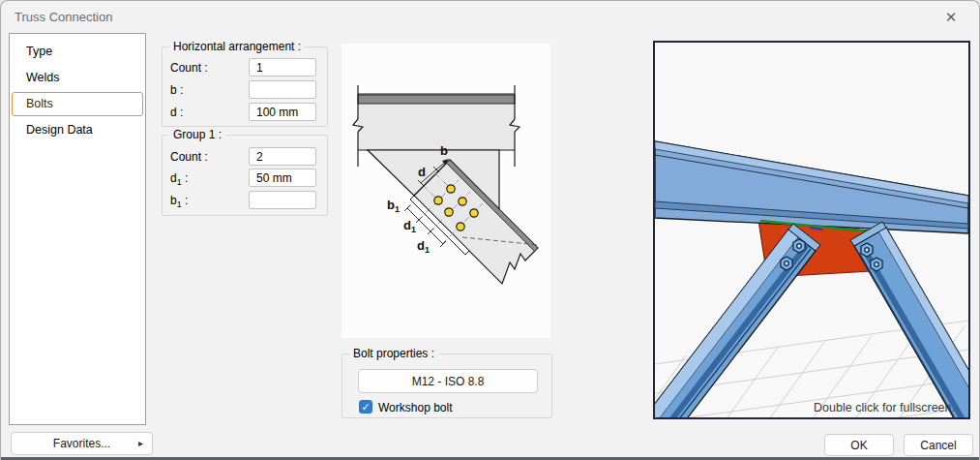  Describe the element at coordinates (77, 130) in the screenshot. I see `sidebar-item-design-data: Design Data` at that location.